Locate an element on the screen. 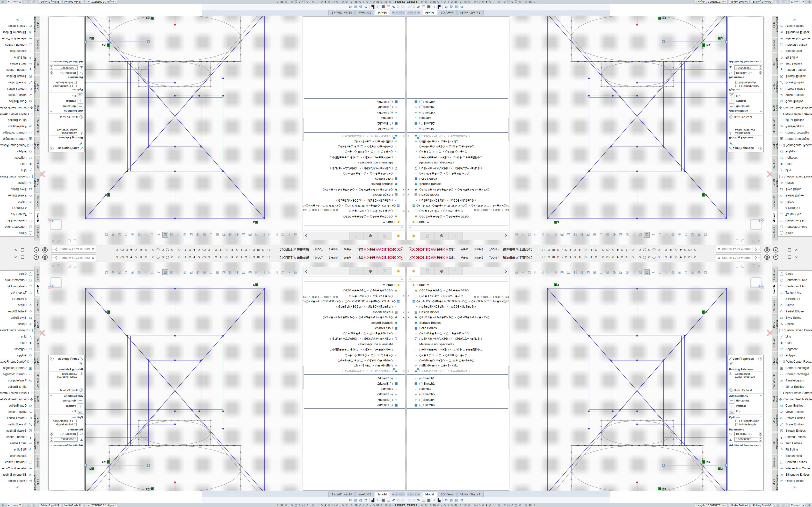  tree-item: ▶ ∞ ○ƨ5∘Ո※◉Ѧm○ ∘ ○mѦ◉※Ո∘ƨ5○ is located at coordinates (458, 174).